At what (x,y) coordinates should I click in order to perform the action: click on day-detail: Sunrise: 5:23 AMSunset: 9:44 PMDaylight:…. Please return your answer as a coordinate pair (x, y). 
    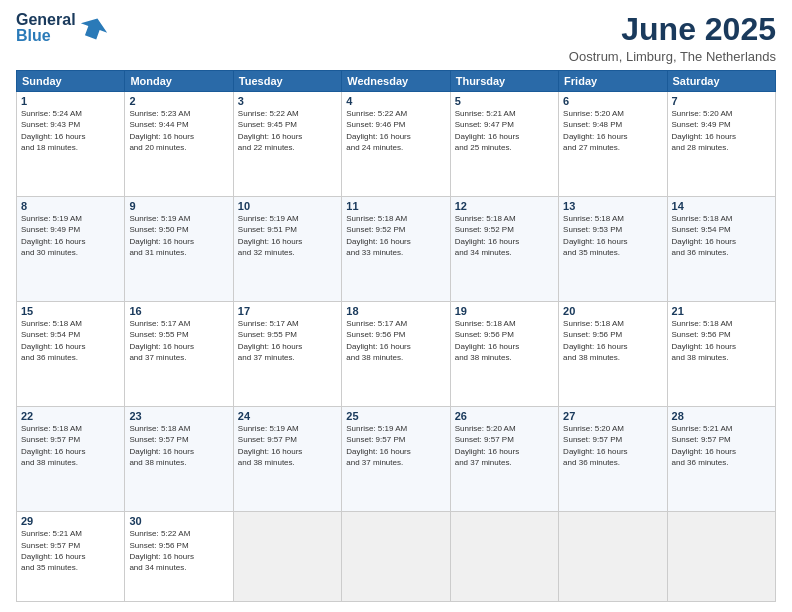
    Looking at the image, I should click on (161, 130).